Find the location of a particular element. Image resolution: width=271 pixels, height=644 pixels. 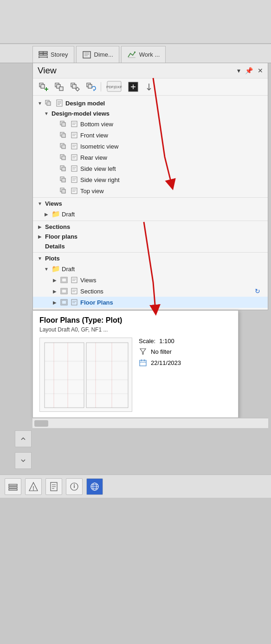

horizontal-scrollbar is located at coordinates (150, 423).